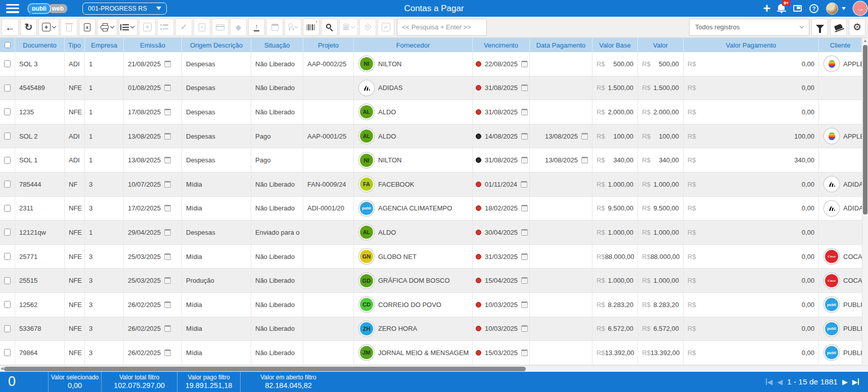 This screenshot has height=392, width=868. I want to click on cell-valor-base: R$1.000,00, so click(615, 233).